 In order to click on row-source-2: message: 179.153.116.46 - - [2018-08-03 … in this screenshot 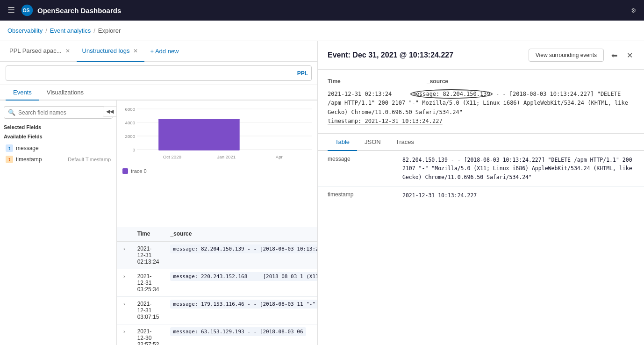, I will do `click(241, 310)`.